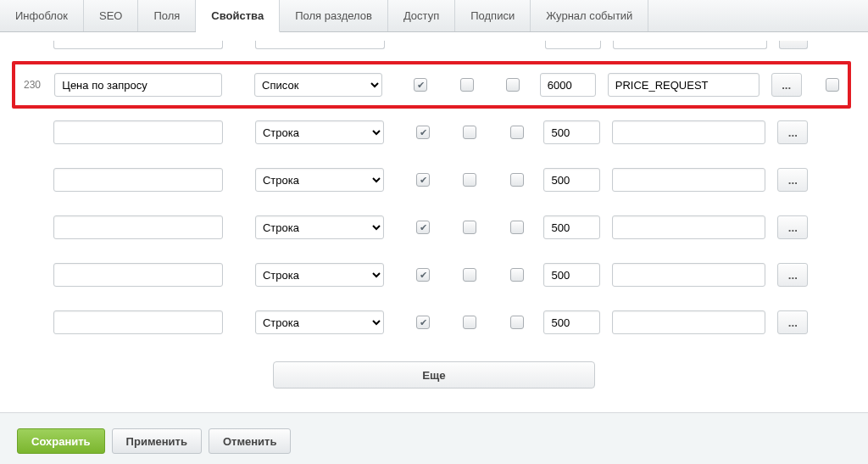 The height and width of the screenshot is (464, 868). What do you see at coordinates (434, 439) in the screenshot?
I see `footer-actions: Сохранить Применить Отменить` at bounding box center [434, 439].